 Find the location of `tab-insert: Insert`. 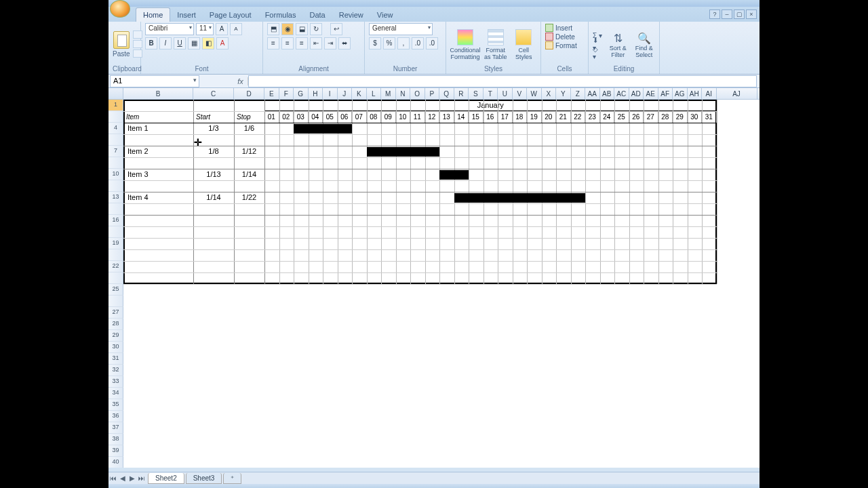

tab-insert: Insert is located at coordinates (186, 15).